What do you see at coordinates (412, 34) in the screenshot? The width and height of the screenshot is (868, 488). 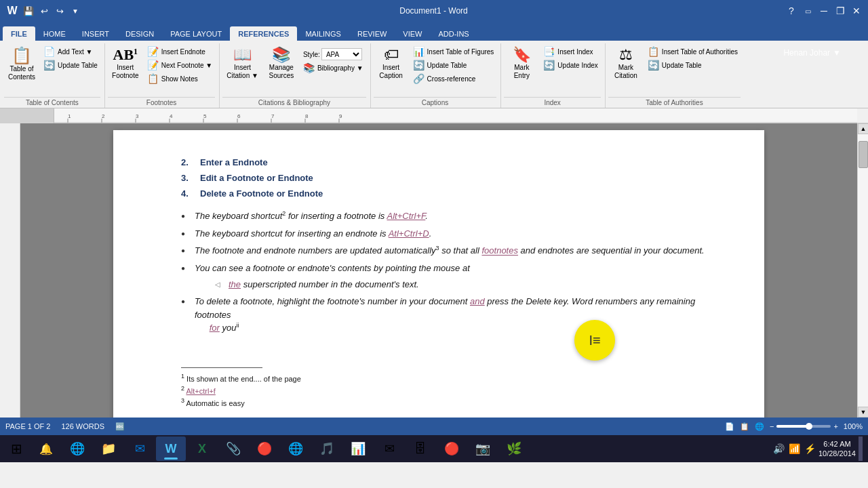 I see `tab-view: VIEW` at bounding box center [412, 34].